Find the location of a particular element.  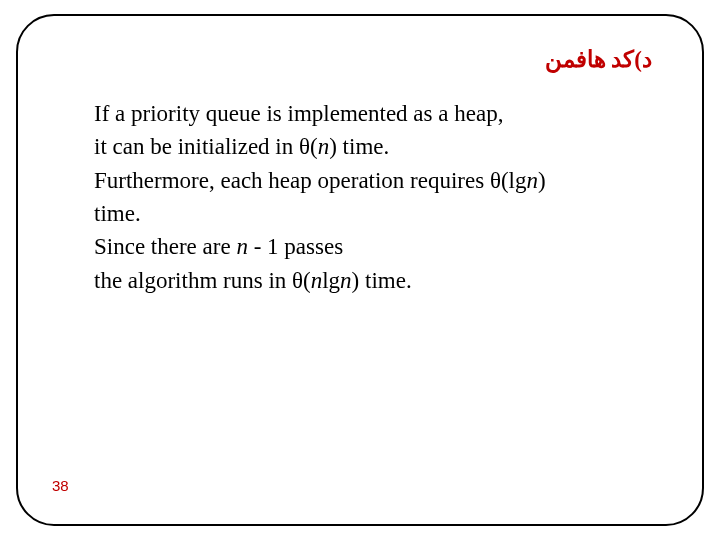

line1-text: If a priority queue is implemented as a … is located at coordinates (298, 114).